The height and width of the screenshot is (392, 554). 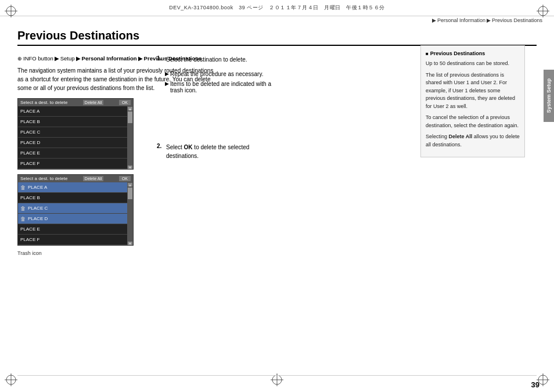 What do you see at coordinates (473, 122) in the screenshot?
I see `right-panel-p3: To cancel the selection of a previous de…` at bounding box center [473, 122].